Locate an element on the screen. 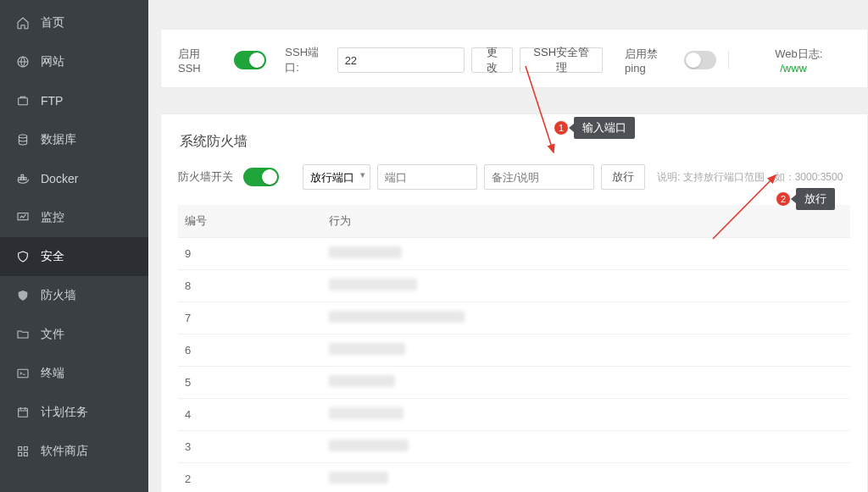  table-row: 9 is located at coordinates (514, 254).